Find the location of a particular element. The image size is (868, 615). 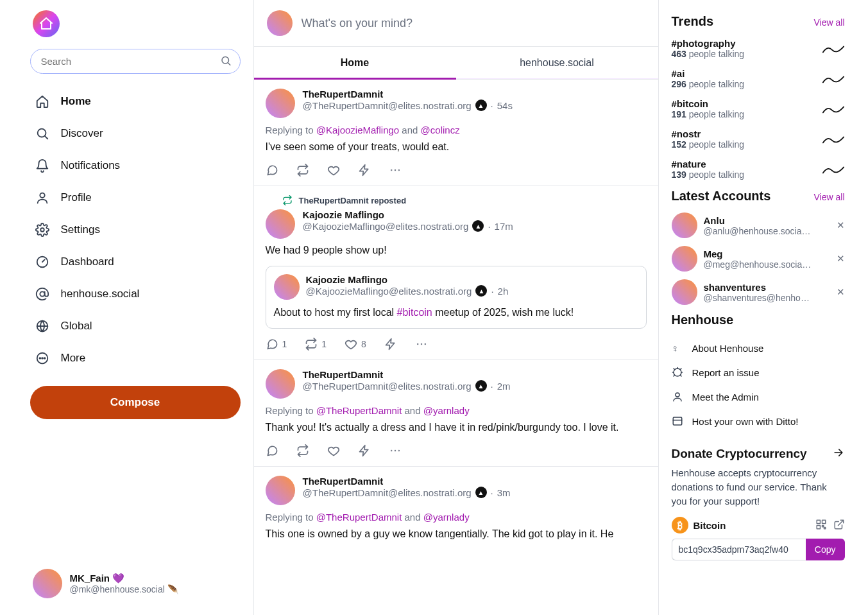

reply-button: 1 is located at coordinates (277, 344).